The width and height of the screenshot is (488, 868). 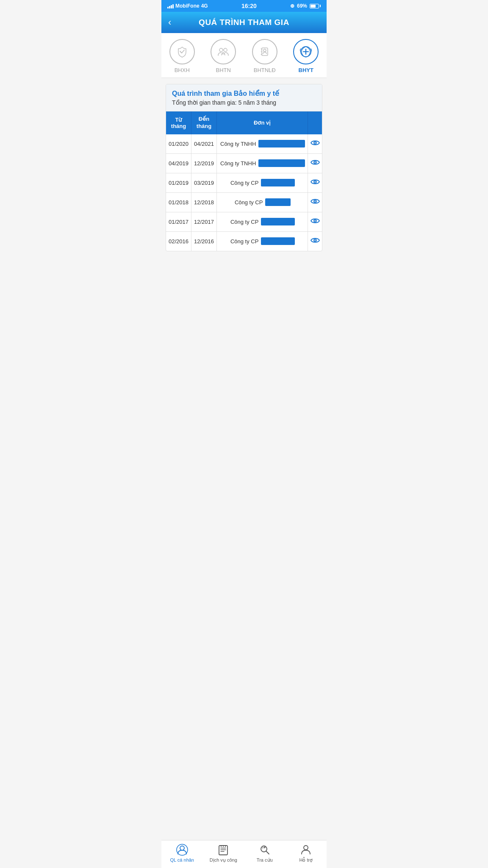 What do you see at coordinates (182, 70) in the screenshot?
I see `tab-bhxh-label: BHXH` at bounding box center [182, 70].